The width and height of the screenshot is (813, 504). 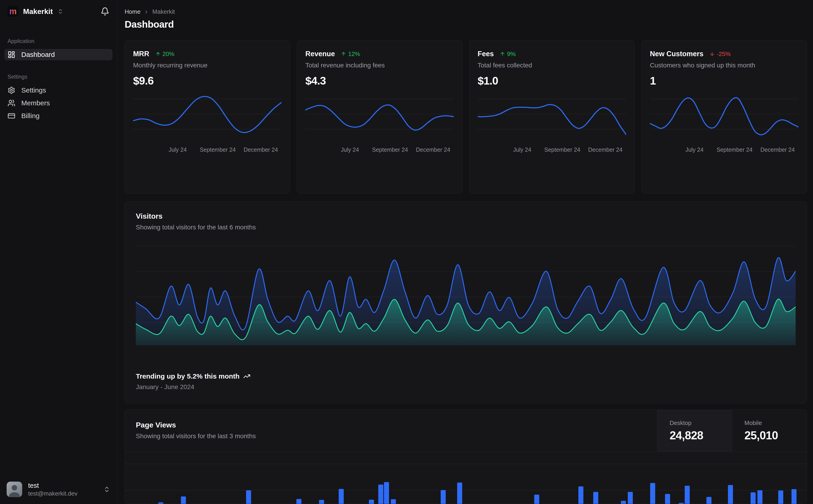 What do you see at coordinates (380, 117) in the screenshot?
I see `stat-card-revenue: Revenue 12% Total revenue including fees…` at bounding box center [380, 117].